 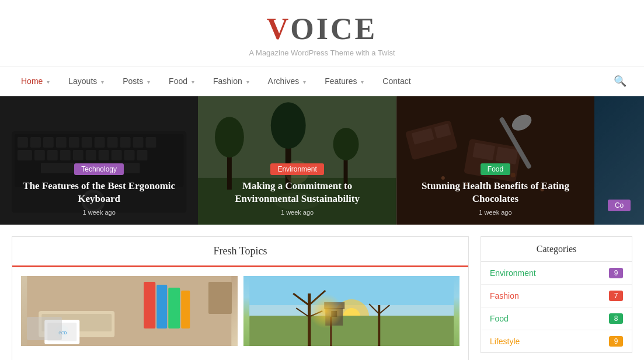 What do you see at coordinates (620, 81) in the screenshot?
I see `search-icon: 🔍` at bounding box center [620, 81].